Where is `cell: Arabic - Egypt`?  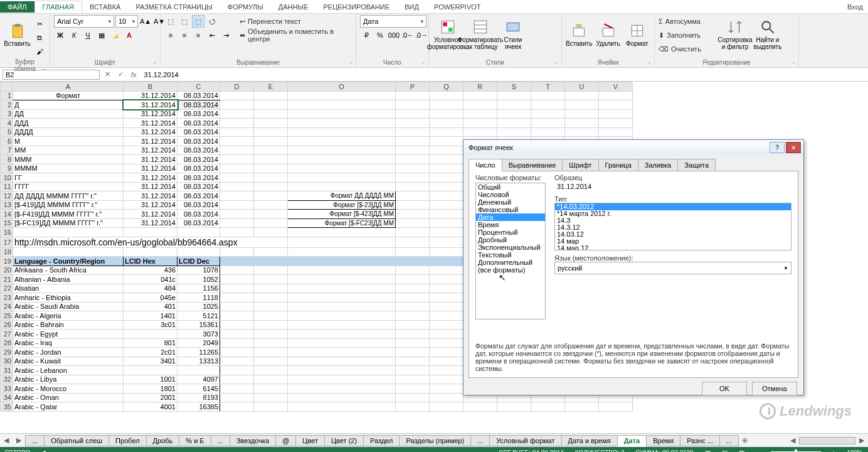
cell: Arabic - Egypt is located at coordinates (68, 334).